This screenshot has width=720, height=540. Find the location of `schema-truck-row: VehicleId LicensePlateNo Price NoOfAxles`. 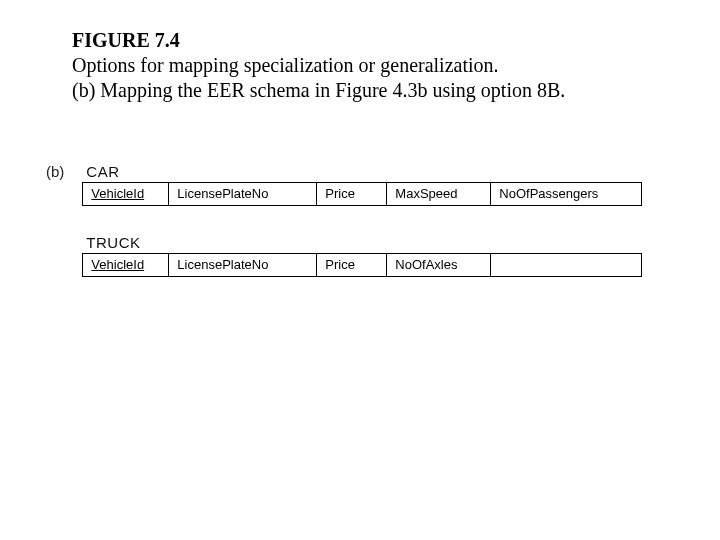

schema-truck-row: VehicleId LicensePlateNo Price NoOfAxles is located at coordinates (362, 265).